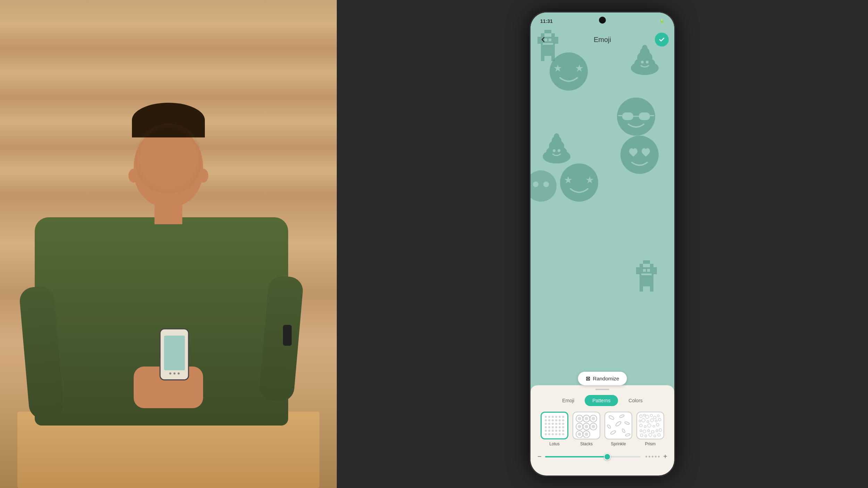 This screenshot has height=488, width=868. What do you see at coordinates (540, 457) in the screenshot?
I see `slider-minus-button: −` at bounding box center [540, 457].